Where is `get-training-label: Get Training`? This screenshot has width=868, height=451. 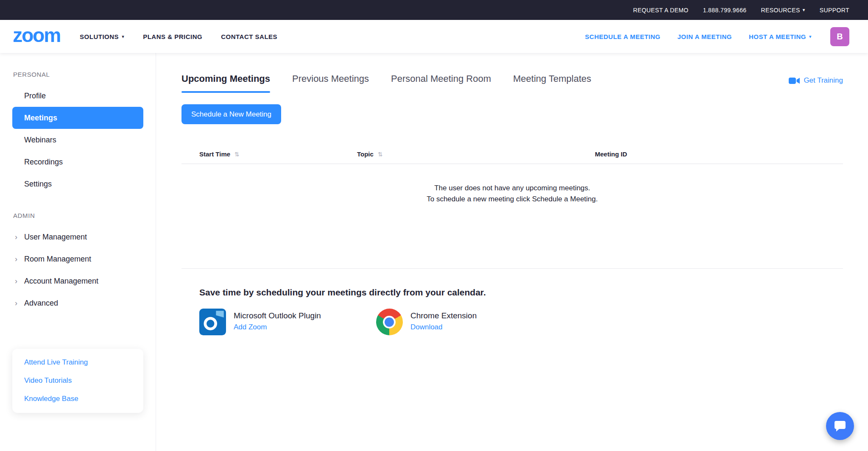 get-training-label: Get Training is located at coordinates (823, 81).